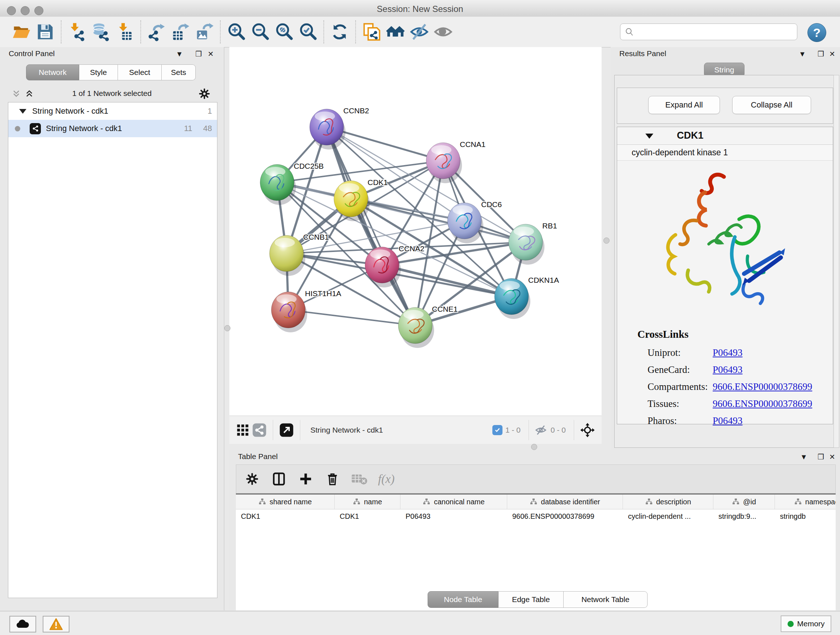 The height and width of the screenshot is (635, 840). Describe the element at coordinates (236, 32) in the screenshot. I see `zoom-in-button` at that location.